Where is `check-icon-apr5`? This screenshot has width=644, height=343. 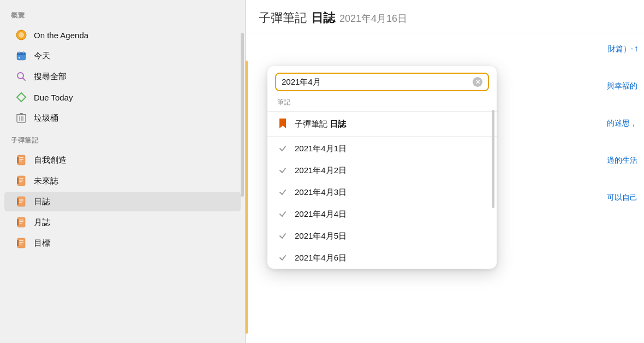
check-icon-apr5 is located at coordinates (283, 236).